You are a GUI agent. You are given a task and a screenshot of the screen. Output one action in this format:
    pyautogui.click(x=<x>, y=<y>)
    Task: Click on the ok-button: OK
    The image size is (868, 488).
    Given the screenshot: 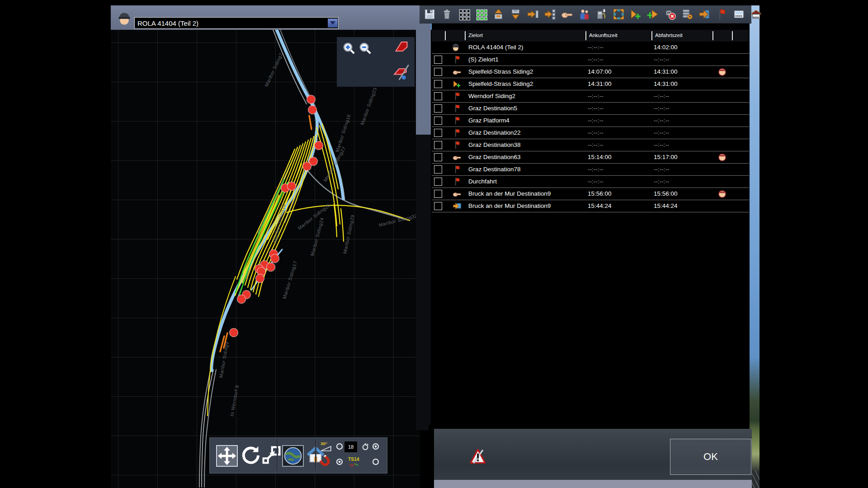 What is the action you would take?
    pyautogui.click(x=711, y=457)
    